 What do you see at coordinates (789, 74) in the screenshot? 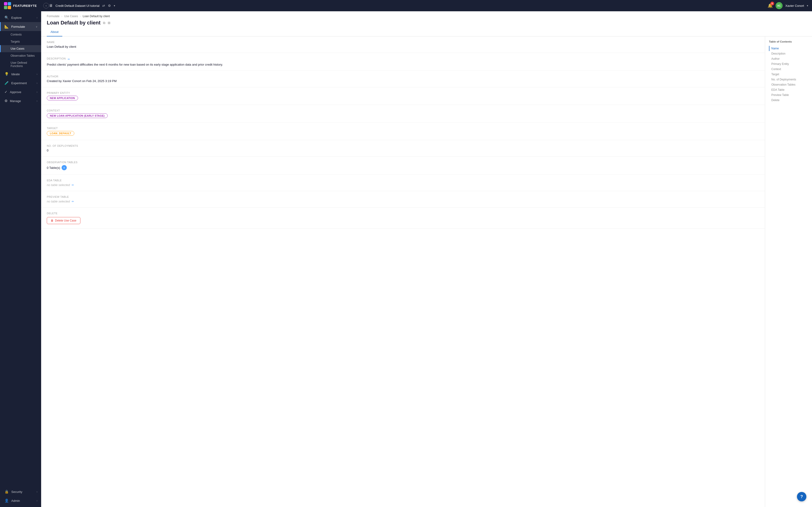
I see `toc-item-target: Target` at bounding box center [789, 74].